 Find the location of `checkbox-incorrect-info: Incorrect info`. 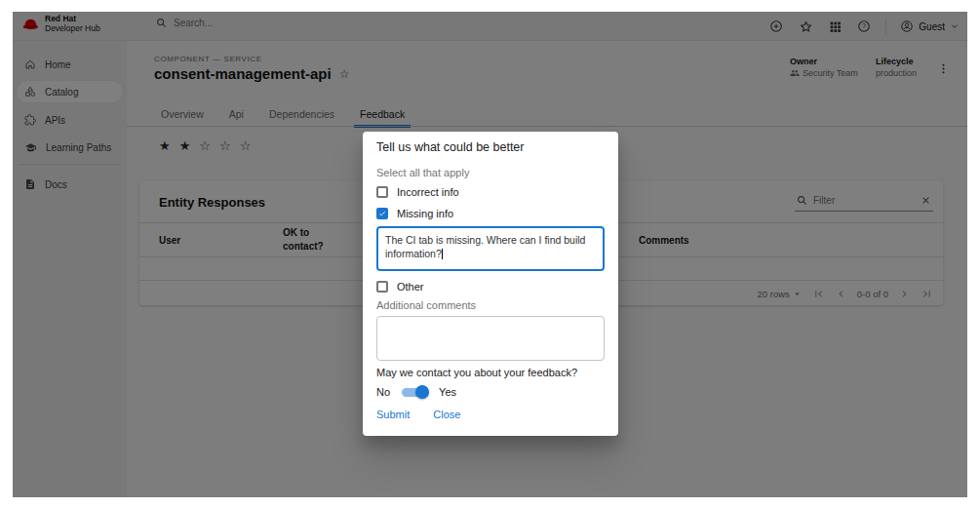

checkbox-incorrect-info: Incorrect info is located at coordinates (417, 192).